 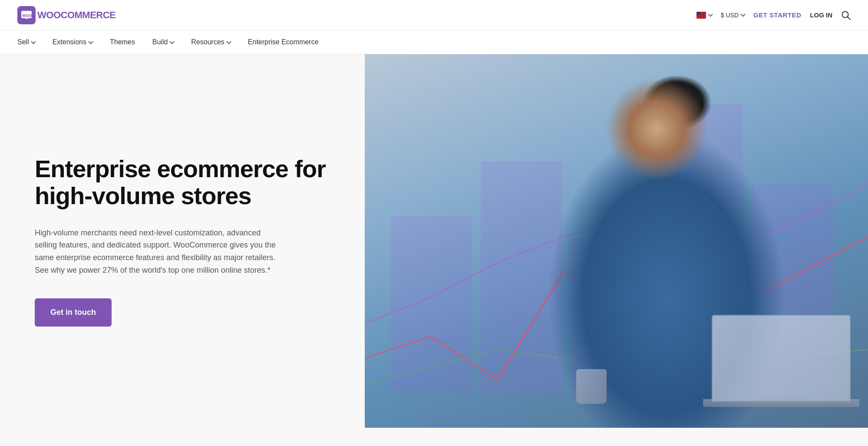 What do you see at coordinates (434, 43) in the screenshot?
I see `main-nav: Sell Extensions Themes Build Resources E…` at bounding box center [434, 43].